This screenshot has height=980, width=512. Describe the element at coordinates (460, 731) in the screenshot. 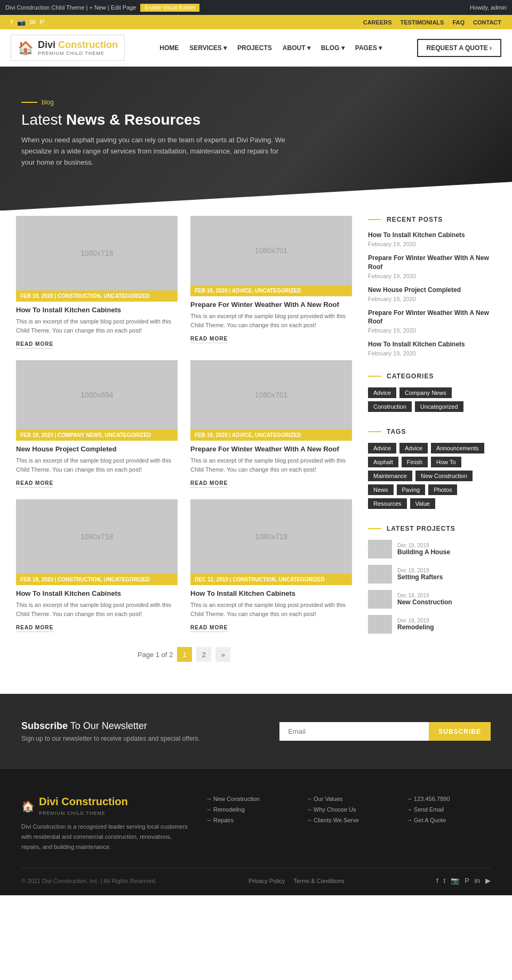

I see `newsletter-subscribe-button: SUBSCRIBE` at that location.